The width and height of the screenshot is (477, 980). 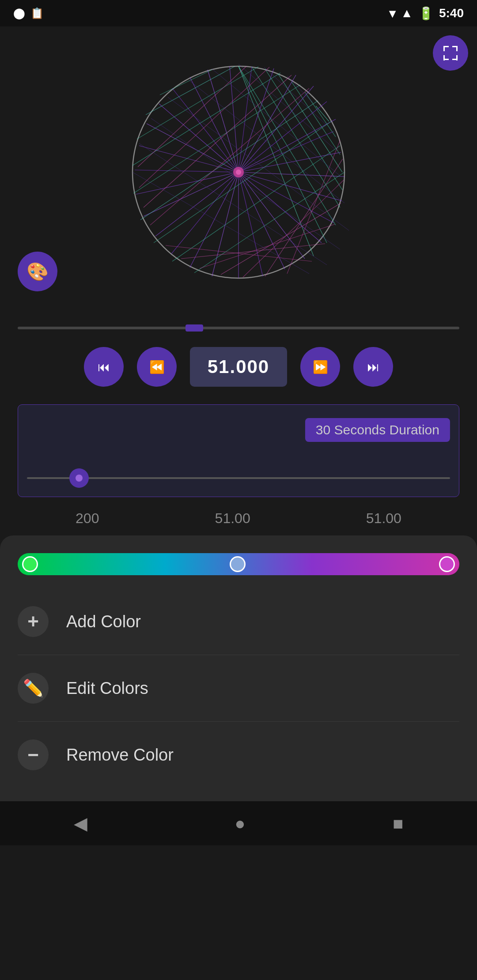 I want to click on rewind-icon: ⏪, so click(x=157, y=367).